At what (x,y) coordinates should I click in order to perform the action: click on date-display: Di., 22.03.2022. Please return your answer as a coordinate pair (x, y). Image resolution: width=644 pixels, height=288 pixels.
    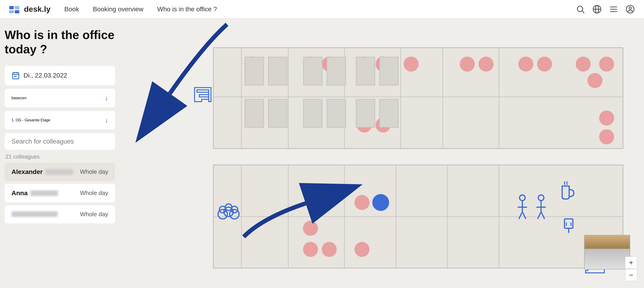
    Looking at the image, I should click on (40, 76).